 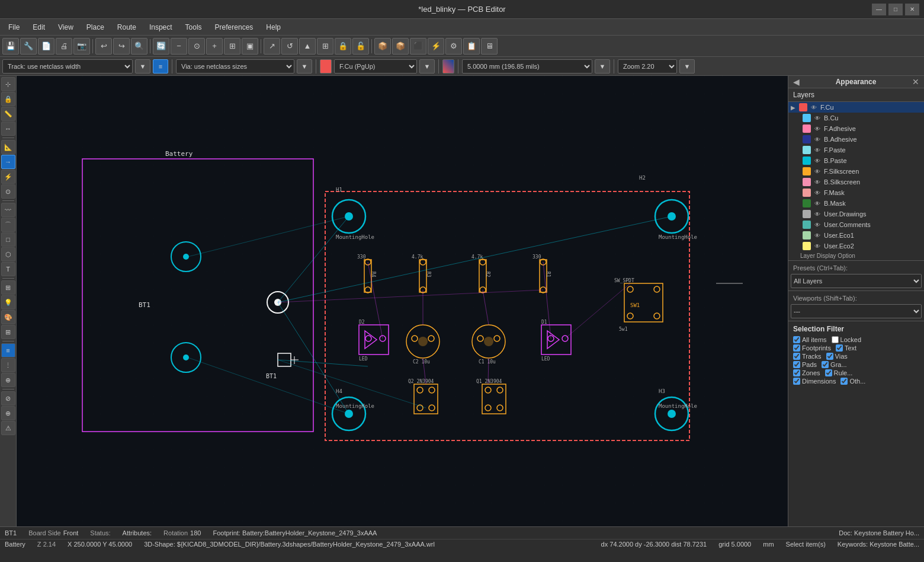 What do you see at coordinates (8, 191) in the screenshot?
I see `add-via-tool: ⊙` at bounding box center [8, 191].